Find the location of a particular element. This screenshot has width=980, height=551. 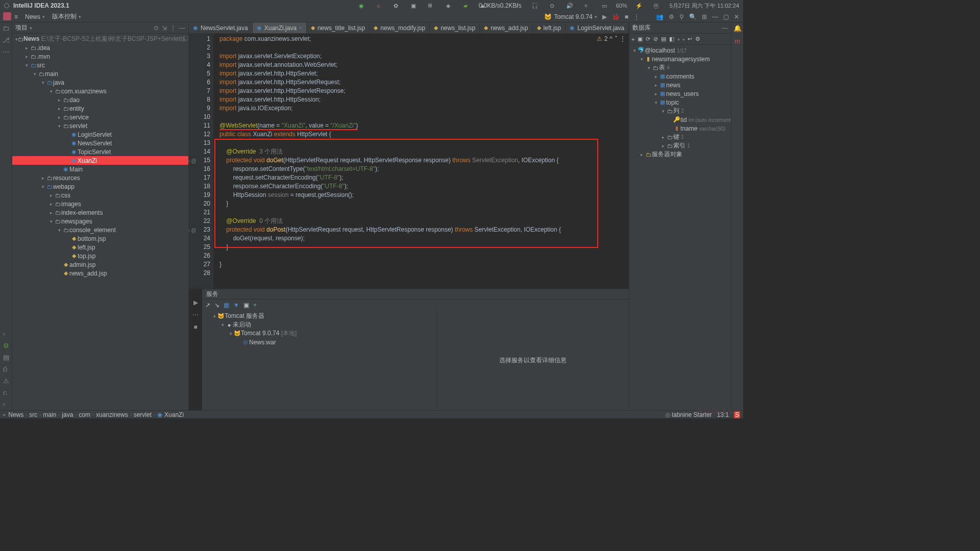

db-refresh-icon: ⟳ is located at coordinates (648, 39).